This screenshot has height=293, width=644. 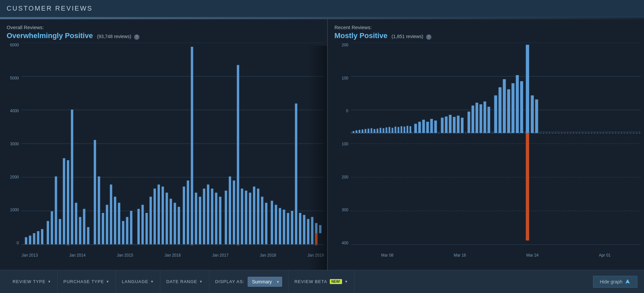 What do you see at coordinates (628, 282) in the screenshot?
I see `hide-graph-icon: ⮝` at bounding box center [628, 282].